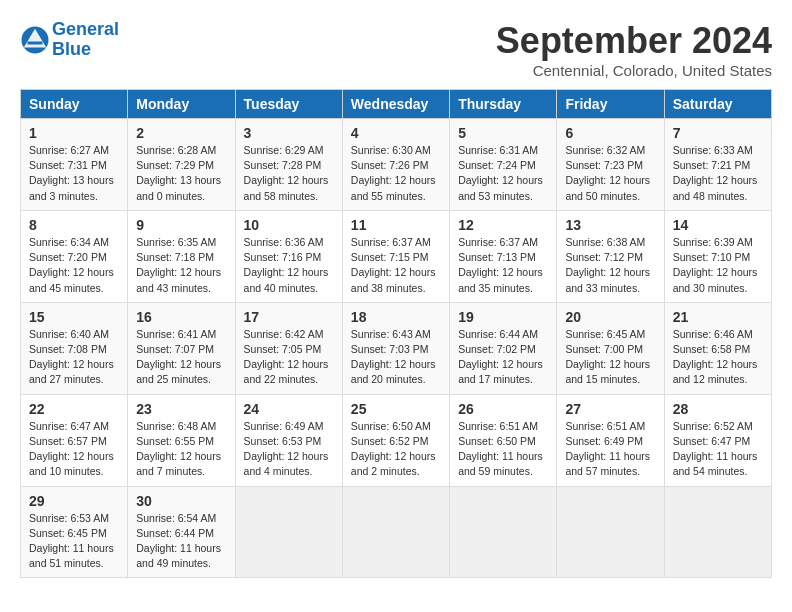 The image size is (792, 612). I want to click on calendar-cell: 11Sunrise: 6:37 AM Sunset: 7:15 PM Dayli…, so click(396, 256).